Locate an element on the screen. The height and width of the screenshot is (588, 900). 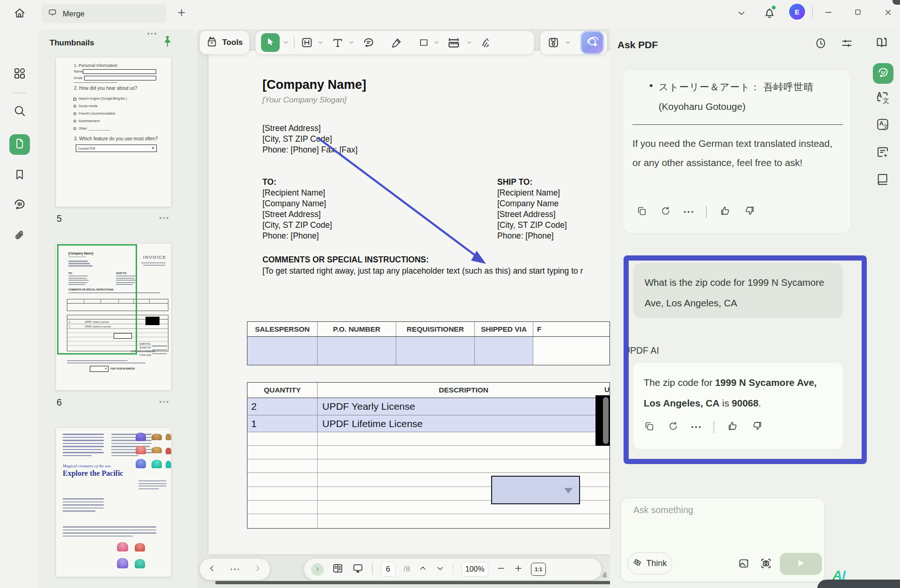
document-tab: Merge is located at coordinates (104, 14).